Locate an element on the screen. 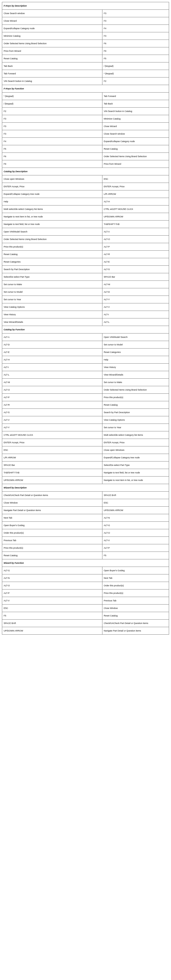  table-row: Close WizardF3 is located at coordinates (86, 21).